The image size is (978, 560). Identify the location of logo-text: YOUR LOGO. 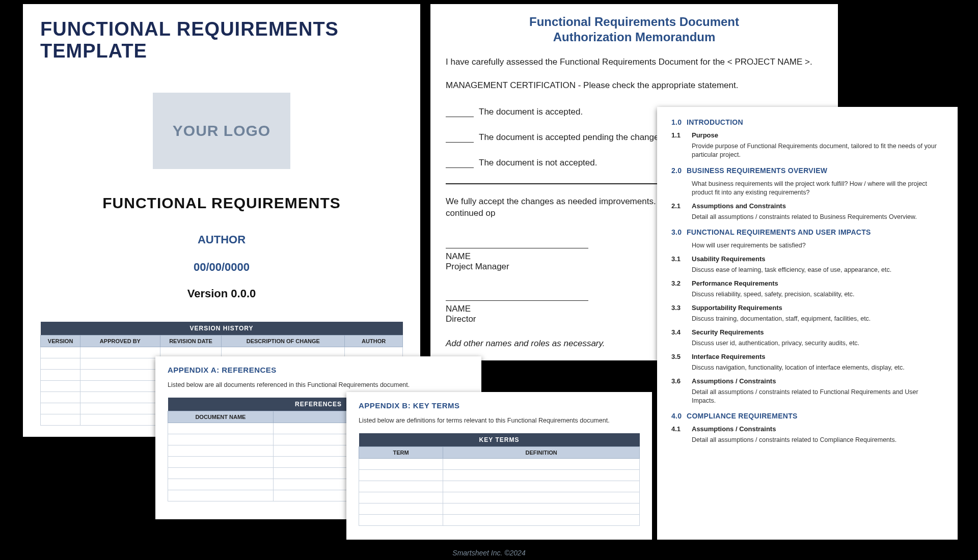
(222, 131).